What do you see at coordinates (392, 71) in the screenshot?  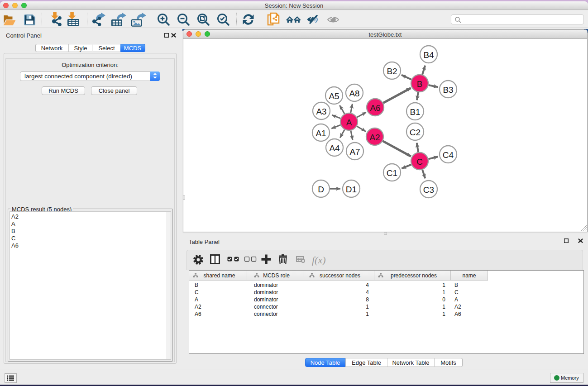 I see `svg-text: B2` at bounding box center [392, 71].